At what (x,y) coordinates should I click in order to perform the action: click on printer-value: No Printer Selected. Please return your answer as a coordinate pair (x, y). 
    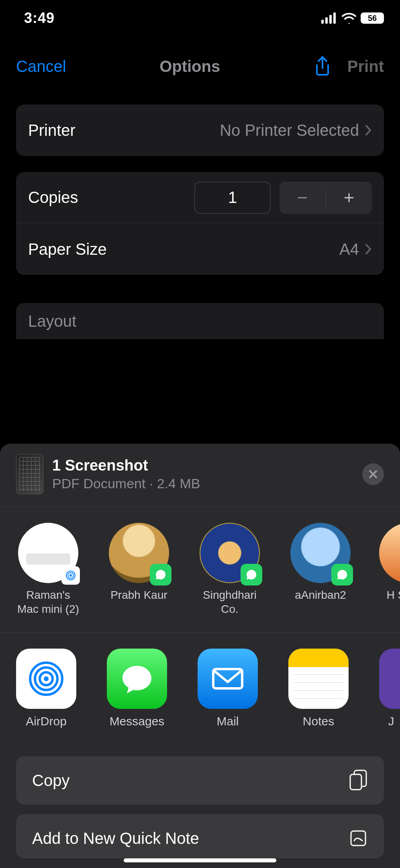
    Looking at the image, I should click on (296, 130).